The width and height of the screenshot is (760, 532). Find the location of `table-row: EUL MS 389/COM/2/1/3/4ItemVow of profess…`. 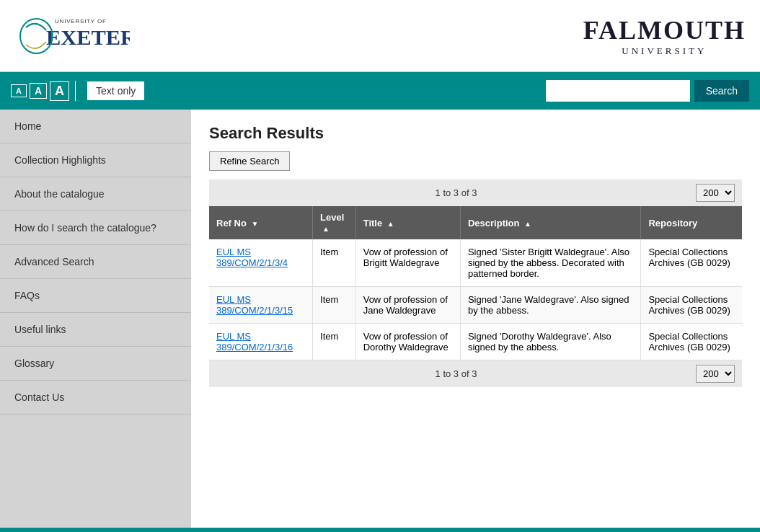

table-row: EUL MS 389/COM/2/1/3/4ItemVow of profess… is located at coordinates (476, 263).